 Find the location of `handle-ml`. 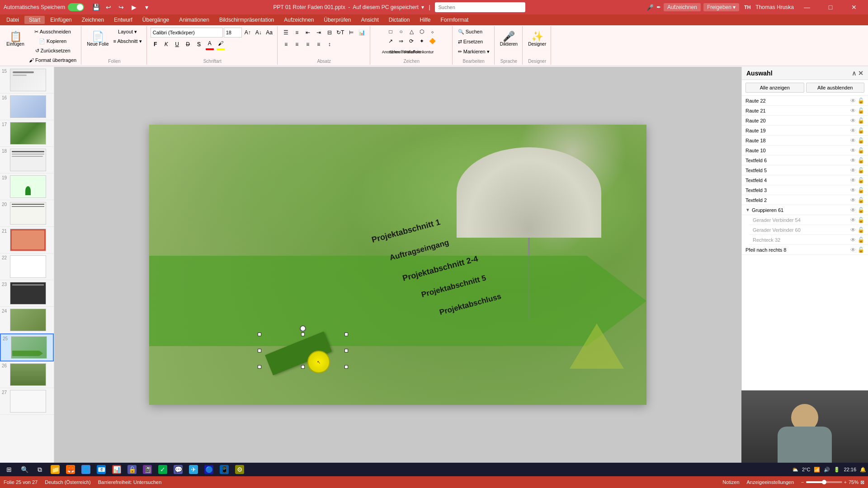

handle-ml is located at coordinates (259, 351).